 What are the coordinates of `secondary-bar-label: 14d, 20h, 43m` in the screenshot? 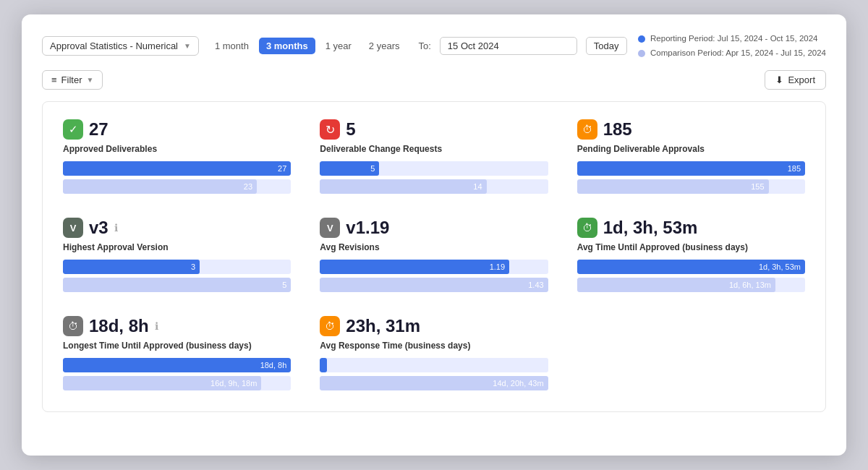 It's located at (518, 383).